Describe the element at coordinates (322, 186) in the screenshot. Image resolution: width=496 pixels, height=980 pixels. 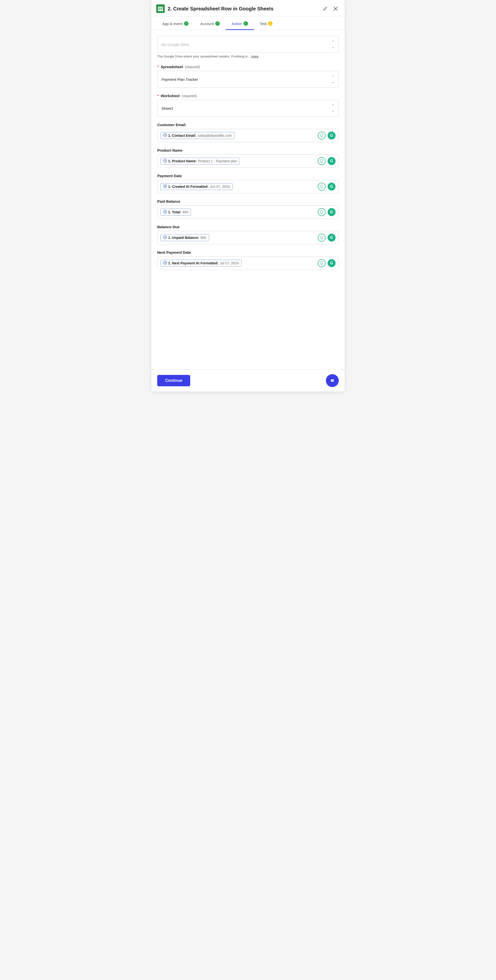
I see `lightbulb-button-payment-date` at that location.